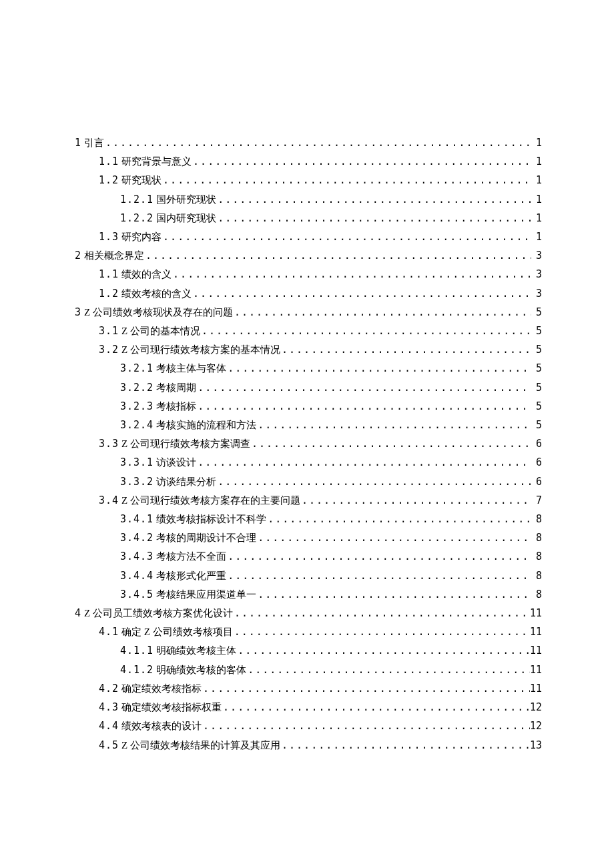 The height and width of the screenshot is (868, 614). Describe the element at coordinates (537, 274) in the screenshot. I see `toc-entry-page: 3` at that location.